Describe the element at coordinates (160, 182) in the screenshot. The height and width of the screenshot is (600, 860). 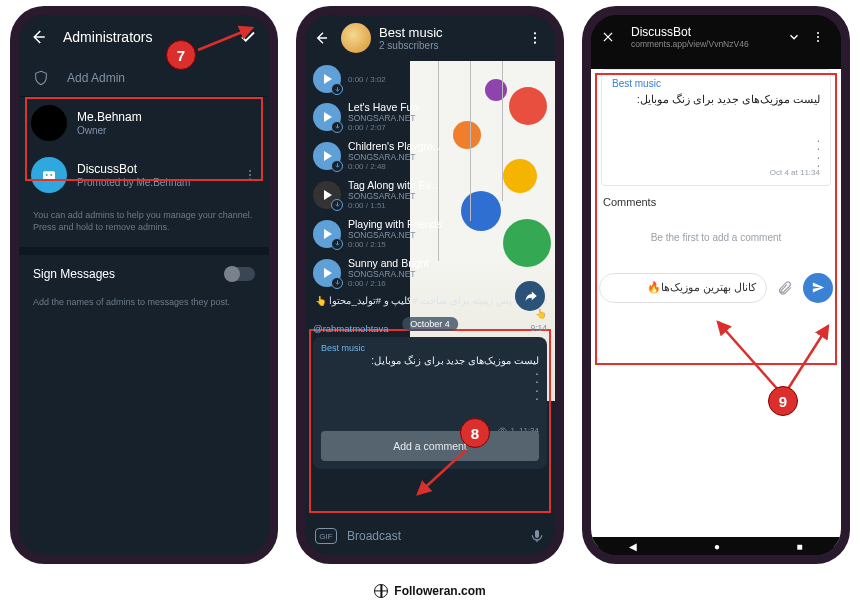
I see `admin-sub: Promoted by Me.Behnam` at that location.